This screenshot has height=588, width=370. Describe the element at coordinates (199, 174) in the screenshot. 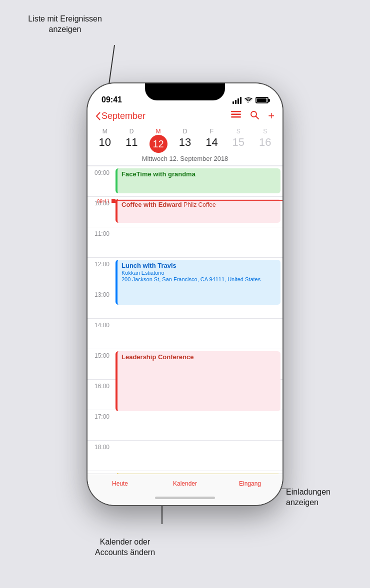

I see `event-title: FaceTime with grandma` at that location.